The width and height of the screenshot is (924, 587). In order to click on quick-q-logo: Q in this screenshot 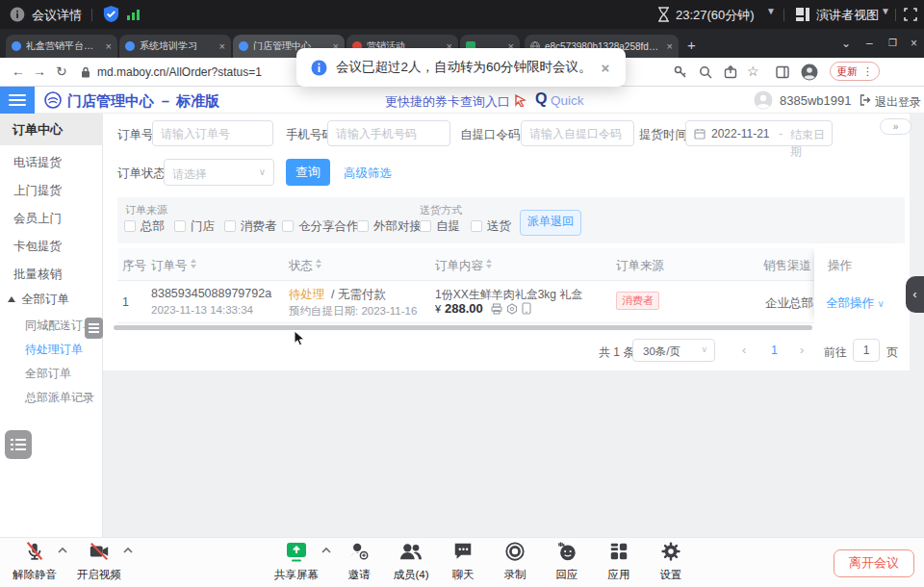, I will do `click(541, 99)`.